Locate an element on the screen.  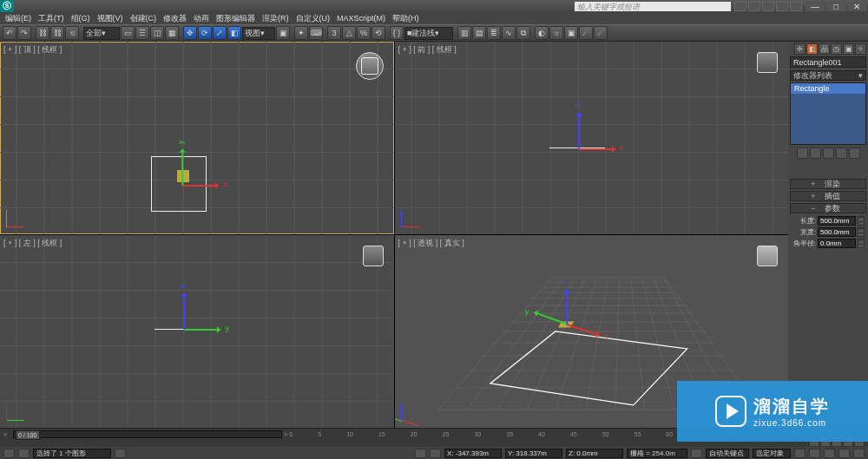
named-sel-button: { } is located at coordinates (397, 33).